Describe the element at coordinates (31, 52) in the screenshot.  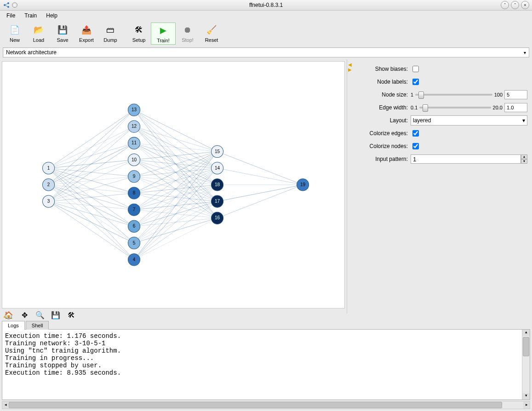
I see `view-selector-value: Network architecture` at that location.